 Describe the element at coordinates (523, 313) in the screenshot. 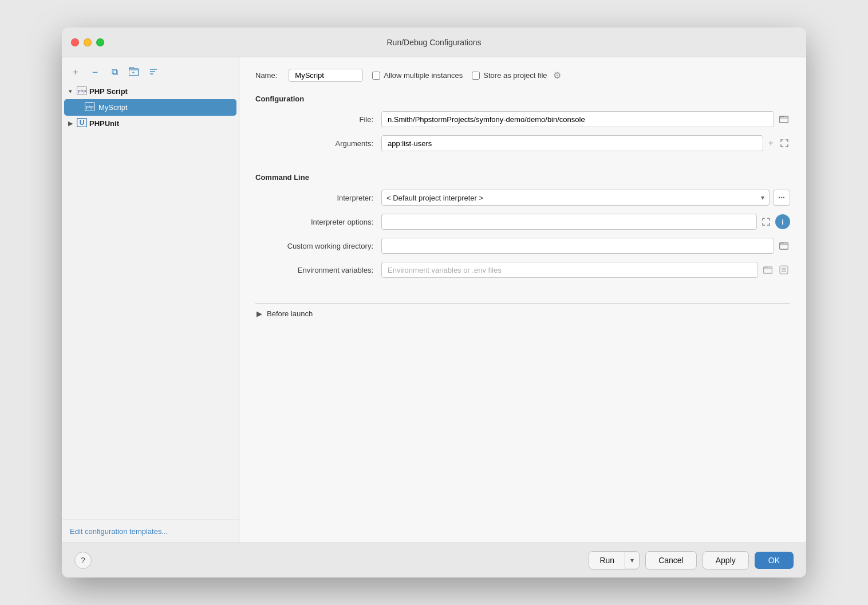

I see `before-launch-header: ▶ Before launch` at that location.